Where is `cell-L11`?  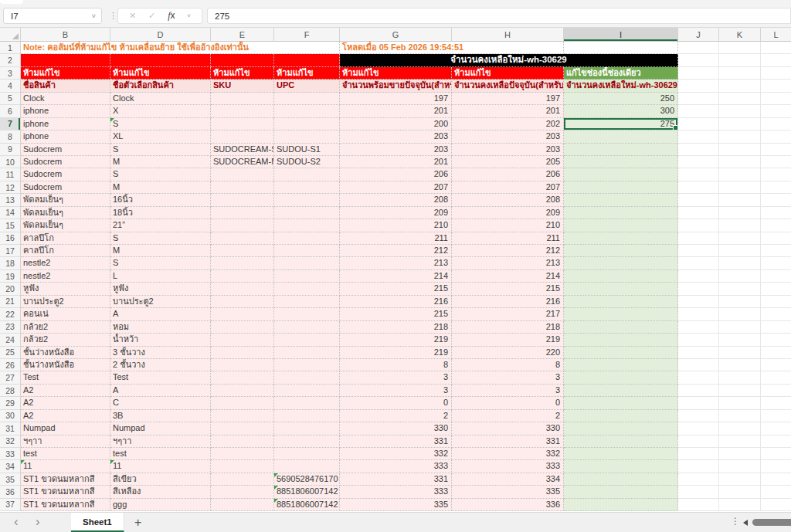
cell-L11 is located at coordinates (776, 175).